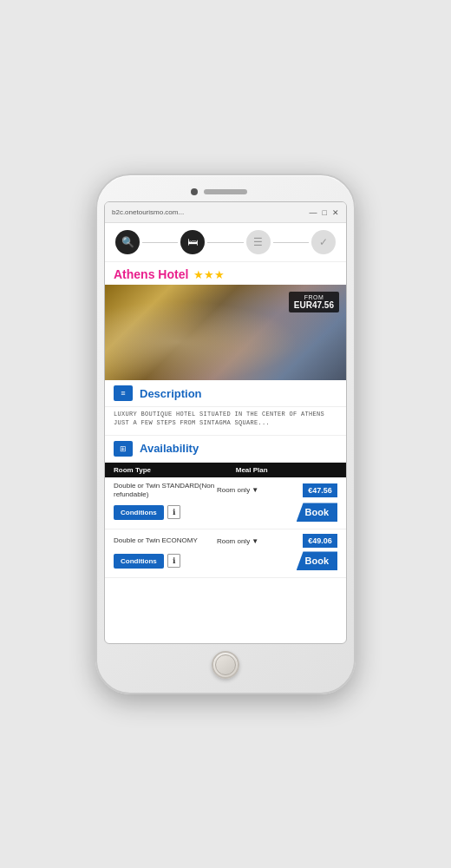 This screenshot has height=868, width=451. Describe the element at coordinates (286, 470) in the screenshot. I see `col-meal-plan-header: Meal Plan` at that location.